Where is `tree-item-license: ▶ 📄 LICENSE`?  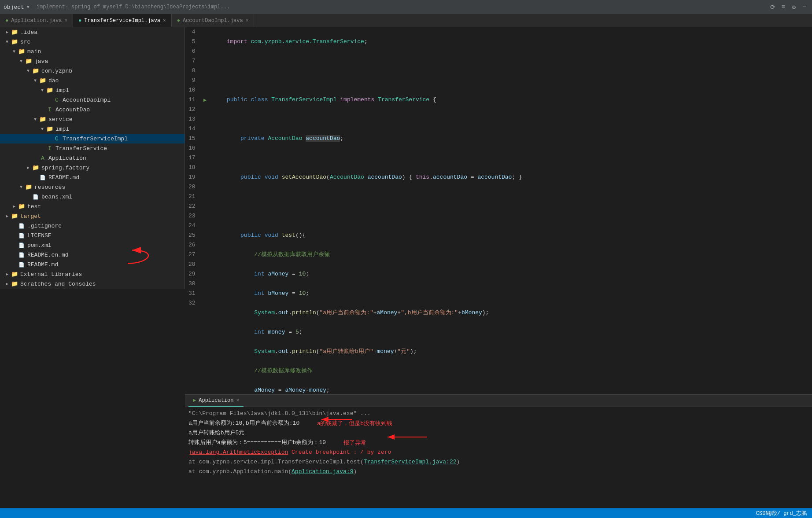
tree-item-license: ▶ 📄 LICENSE is located at coordinates (92, 235).